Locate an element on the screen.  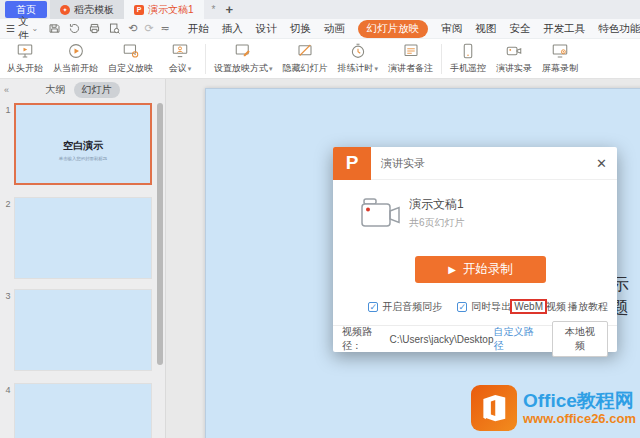
export-webm-label: 同时导出WebM视频 is located at coordinates (518, 307).